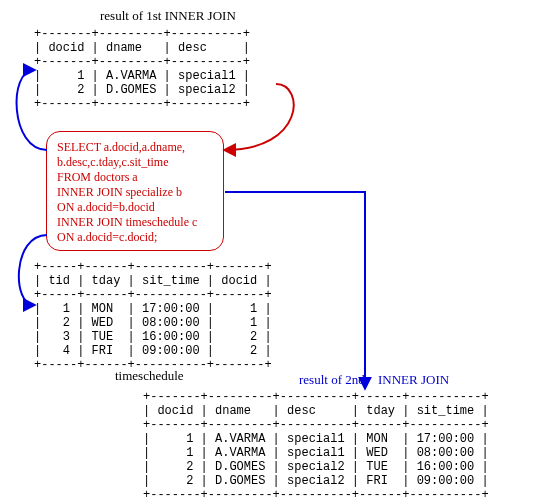 Image resolution: width=544 pixels, height=504 pixels. Describe the element at coordinates (135, 148) in the screenshot. I see `sql-line: SELECT a.docid,a.dname,` at that location.